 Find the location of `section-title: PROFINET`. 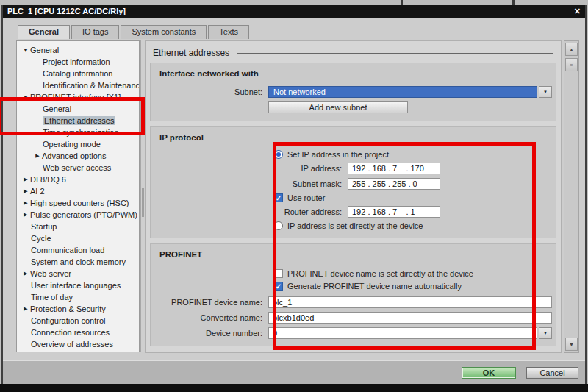

section-title: PROFINET is located at coordinates (356, 254).